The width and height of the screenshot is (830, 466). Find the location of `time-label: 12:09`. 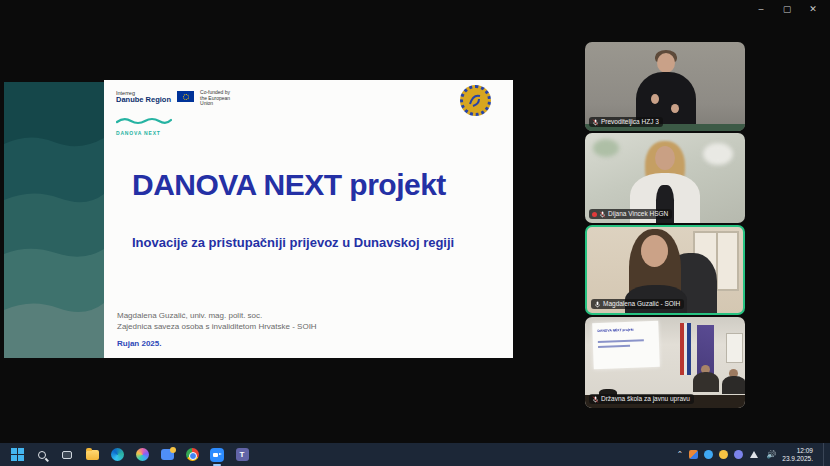

time-label: 12:09 is located at coordinates (798, 451).